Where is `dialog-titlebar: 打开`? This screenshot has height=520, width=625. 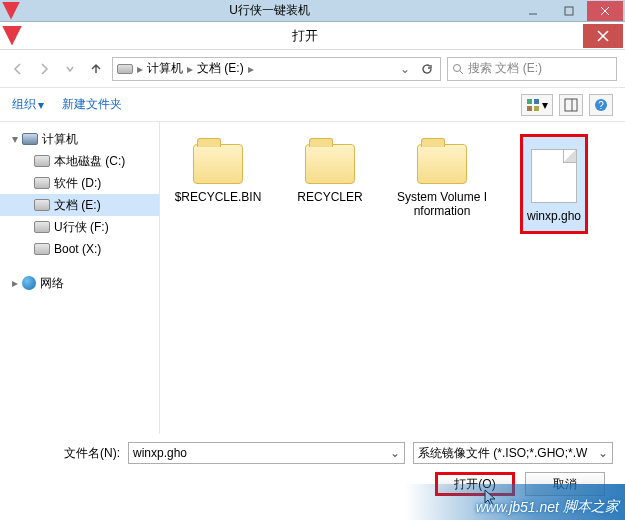 dialog-titlebar: 打开 is located at coordinates (312, 36).